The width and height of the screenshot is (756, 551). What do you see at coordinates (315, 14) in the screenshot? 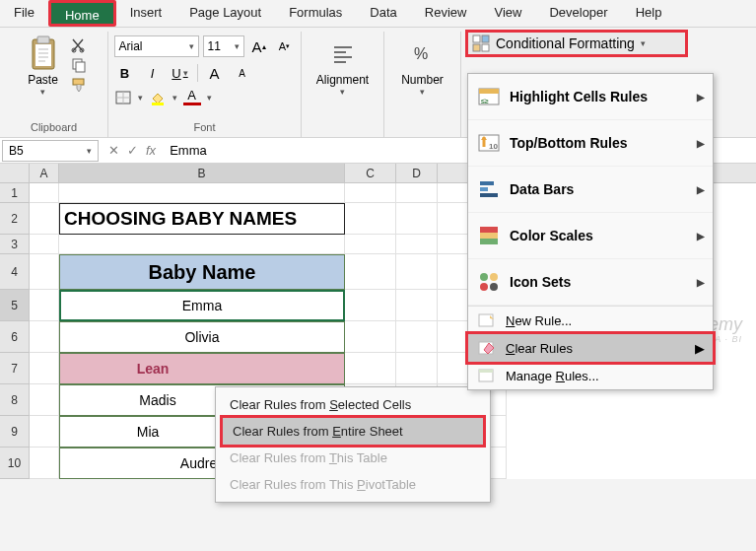
I see `menu-formulas: Formulas` at bounding box center [315, 14].